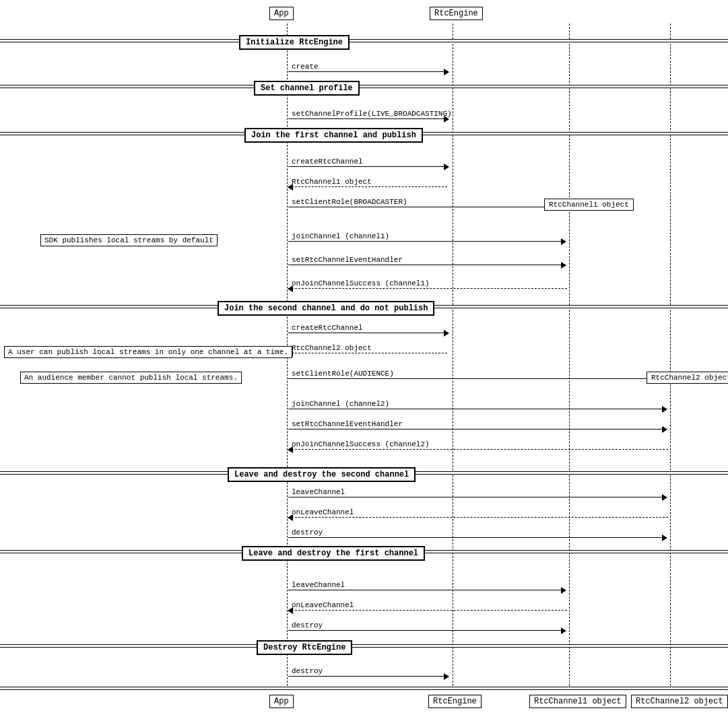 The height and width of the screenshot is (723, 728). What do you see at coordinates (307, 671) in the screenshot?
I see `destroyengine-label2: destroy` at bounding box center [307, 671].